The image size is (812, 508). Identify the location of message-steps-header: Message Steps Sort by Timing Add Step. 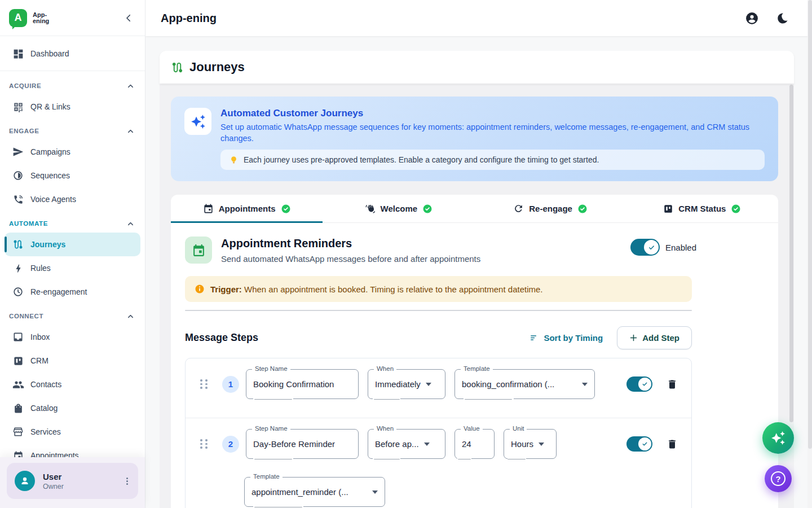
(439, 338).